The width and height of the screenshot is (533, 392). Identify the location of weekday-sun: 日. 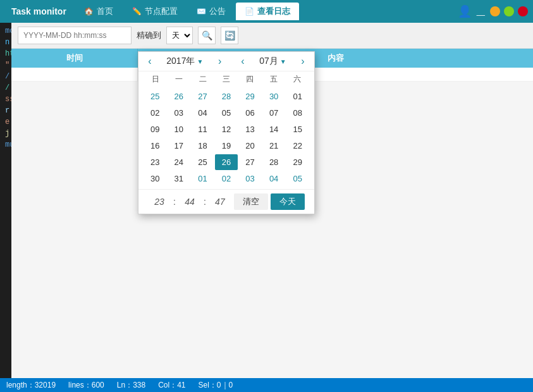
(156, 80).